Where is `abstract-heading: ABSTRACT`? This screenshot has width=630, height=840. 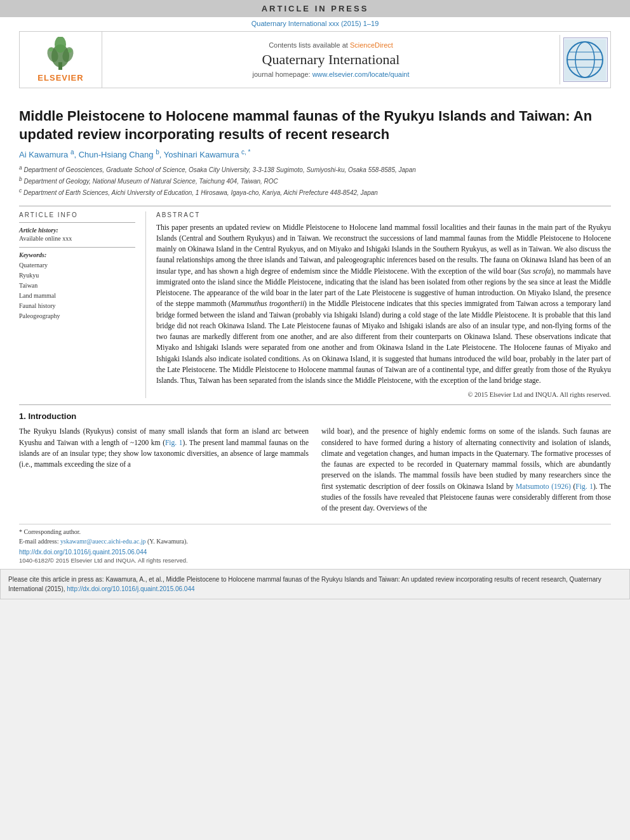 abstract-heading: ABSTRACT is located at coordinates (384, 215).